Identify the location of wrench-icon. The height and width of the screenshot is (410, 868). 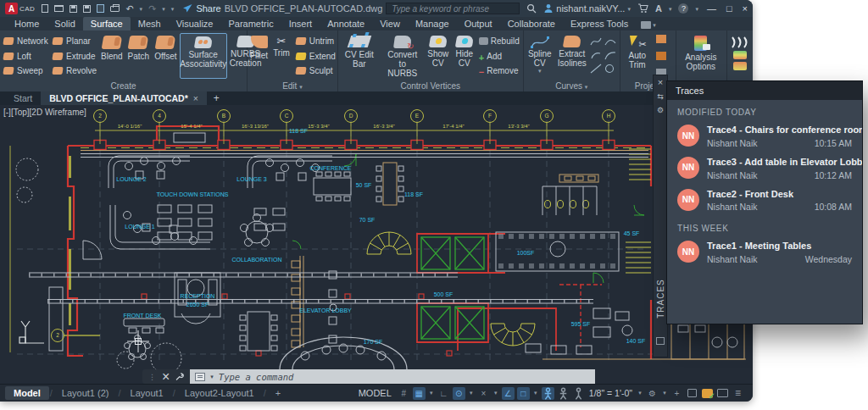
(180, 376).